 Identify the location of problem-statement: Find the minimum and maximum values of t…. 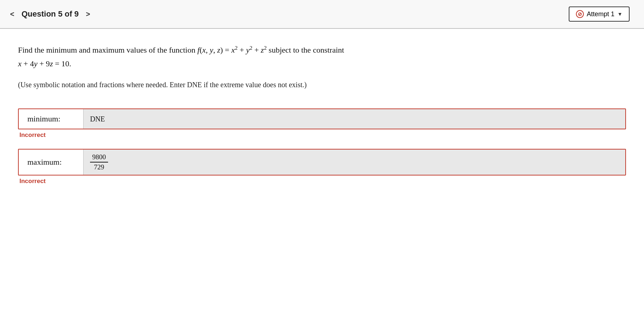
(322, 57).